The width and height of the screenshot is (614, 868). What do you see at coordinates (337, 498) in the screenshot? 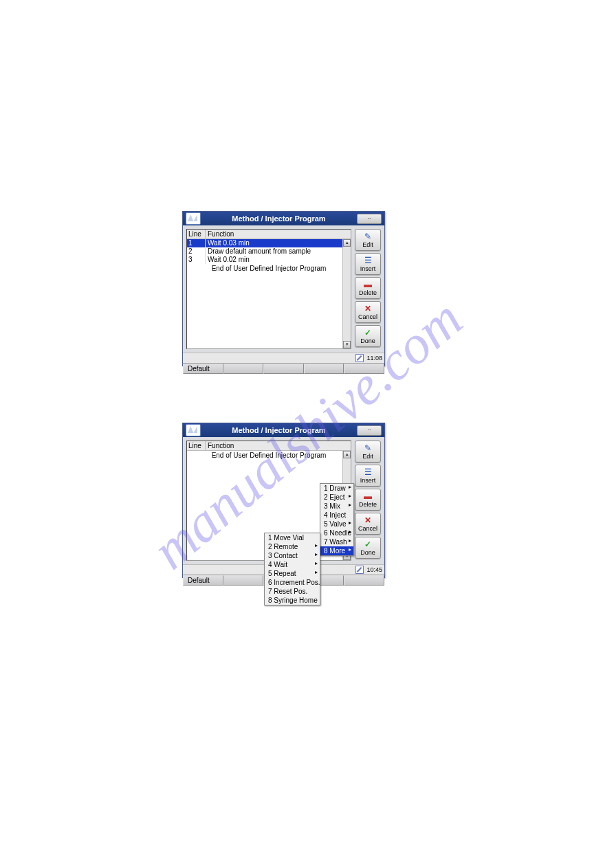
I see `menu-item-eject: 2 Eject` at bounding box center [337, 498].